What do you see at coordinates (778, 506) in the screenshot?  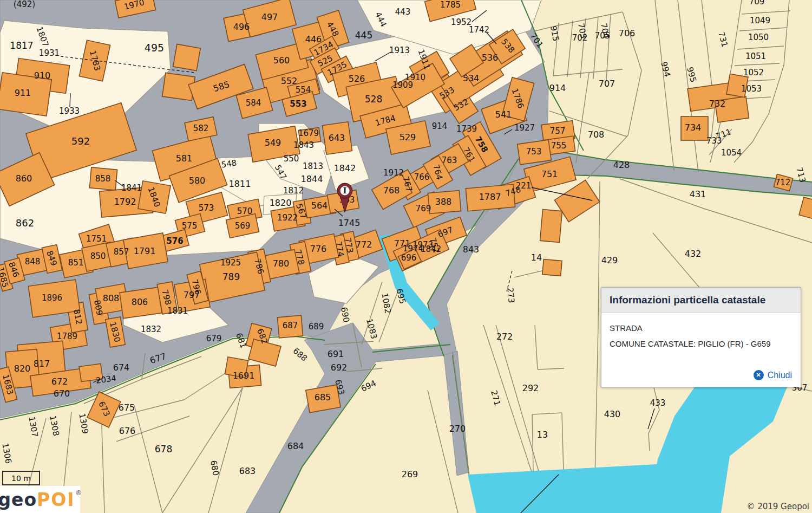 I see `copyright-text: © 2019 Geopoi` at bounding box center [778, 506].